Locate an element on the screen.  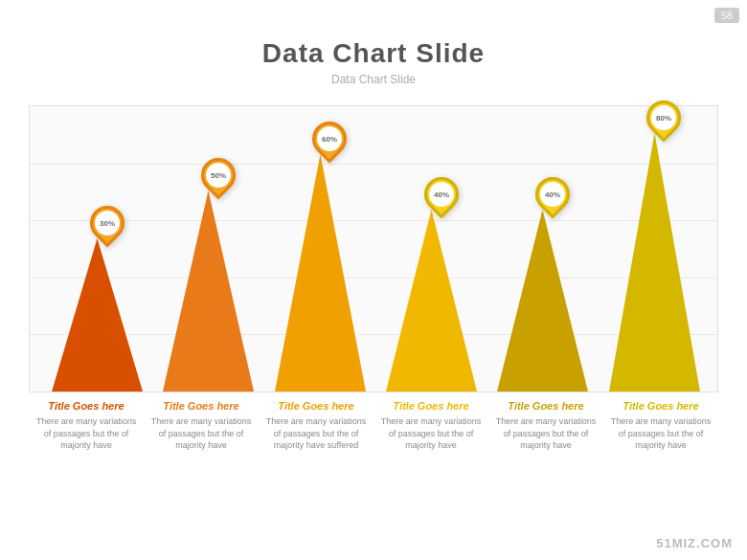
col-title-heading-3: Title Goes here is located at coordinates (316, 406).